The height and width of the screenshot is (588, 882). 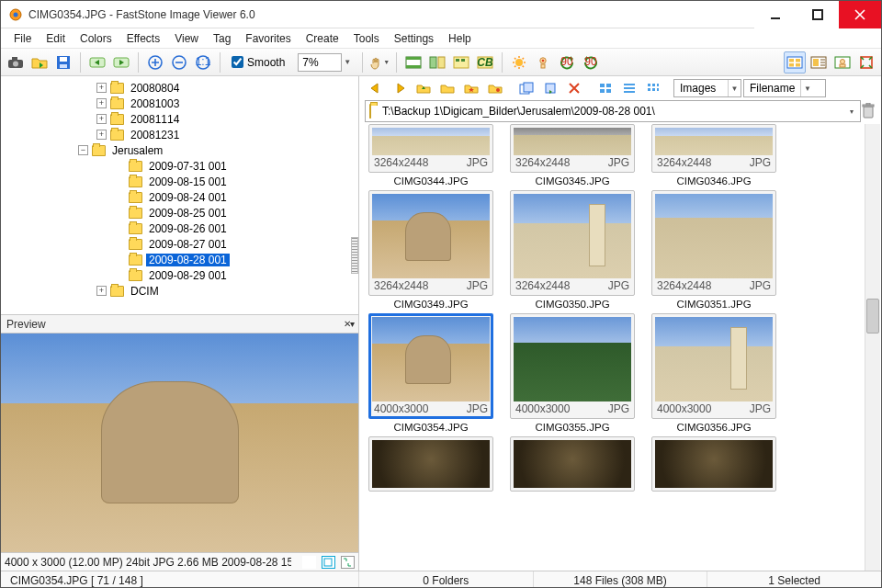 I want to click on thumbnail: 4000x3000JPGCIMG0356.JPG, so click(x=714, y=373).